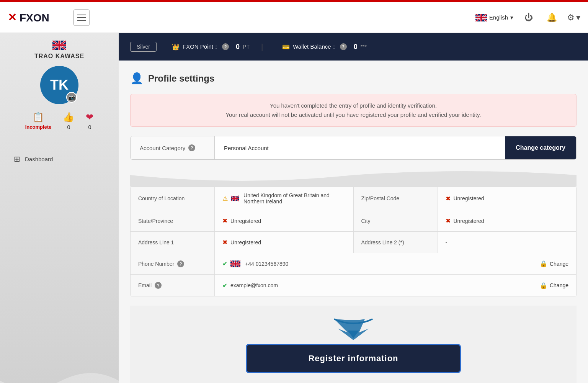 The width and height of the screenshot is (588, 383). What do you see at coordinates (495, 18) in the screenshot?
I see `language-selector: English ▾` at bounding box center [495, 18].